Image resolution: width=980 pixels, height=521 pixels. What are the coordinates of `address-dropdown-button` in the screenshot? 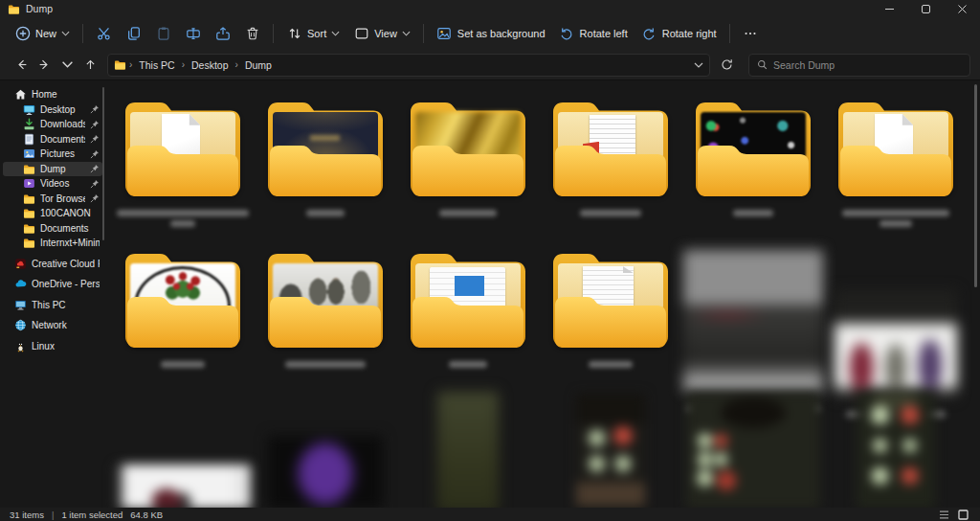 It's located at (699, 65).